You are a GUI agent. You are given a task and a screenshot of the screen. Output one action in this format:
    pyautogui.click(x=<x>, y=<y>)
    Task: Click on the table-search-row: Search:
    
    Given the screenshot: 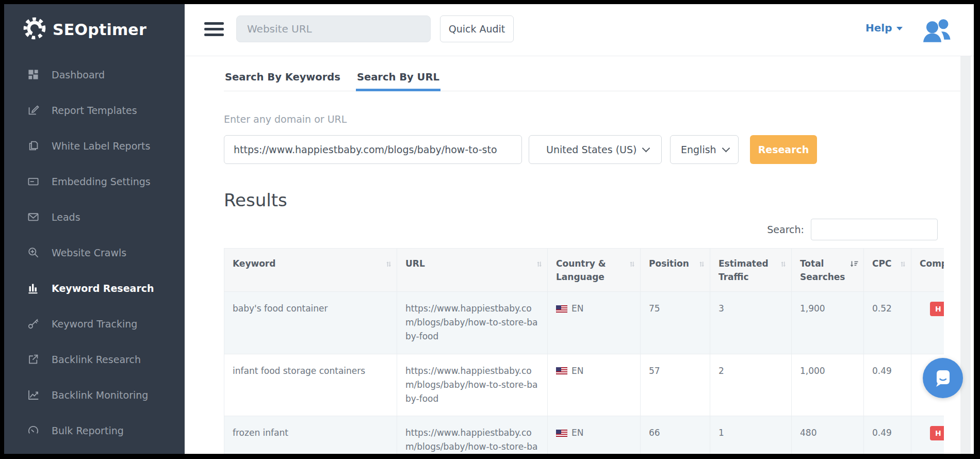 What is the action you would take?
    pyautogui.click(x=592, y=230)
    